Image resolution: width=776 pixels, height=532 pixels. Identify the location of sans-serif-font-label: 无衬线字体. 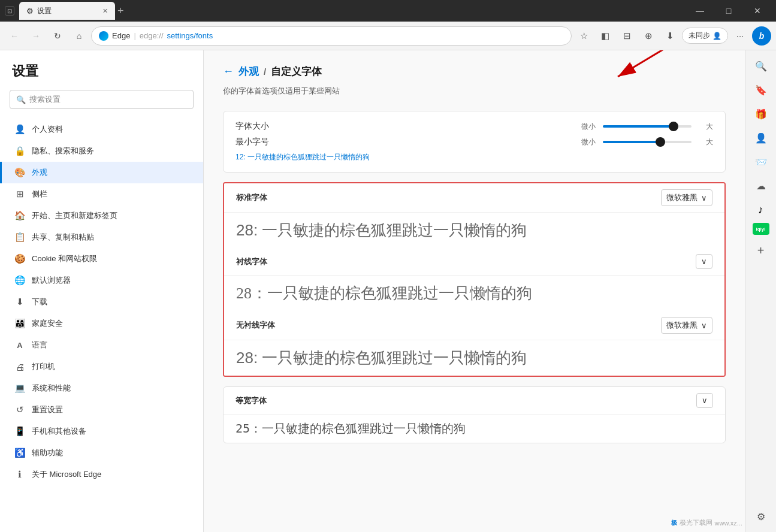
(255, 325).